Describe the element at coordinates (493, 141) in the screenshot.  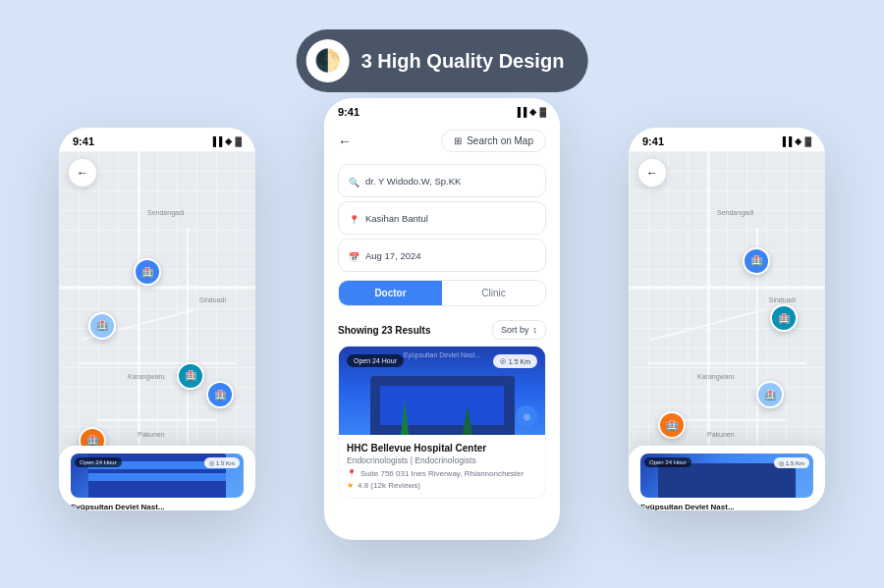
I see `search-map-button: ⊞ Search on Map` at that location.